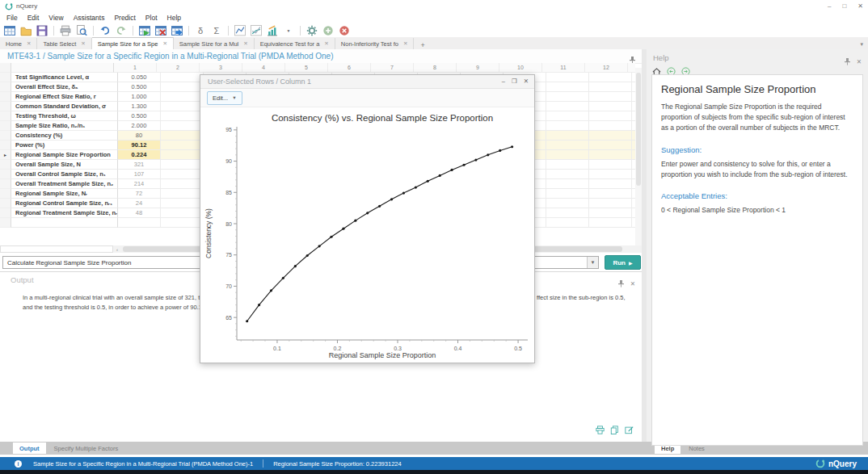 The image size is (868, 474). I want to click on undo-icon, so click(105, 31).